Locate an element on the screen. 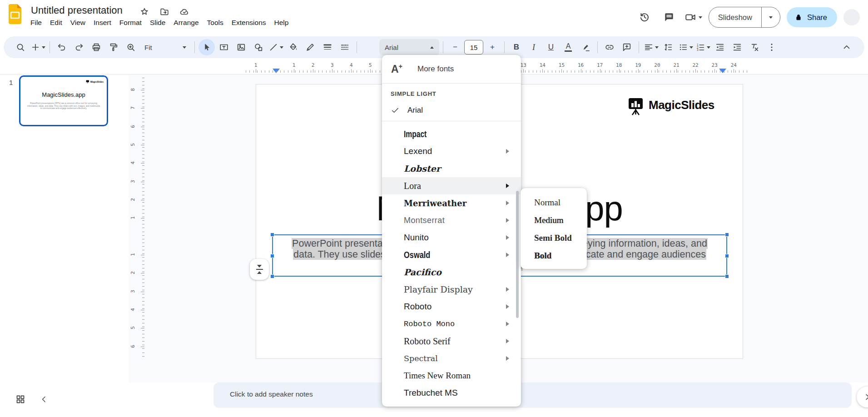 This screenshot has height=417, width=868. menu-edit: Edit is located at coordinates (56, 23).